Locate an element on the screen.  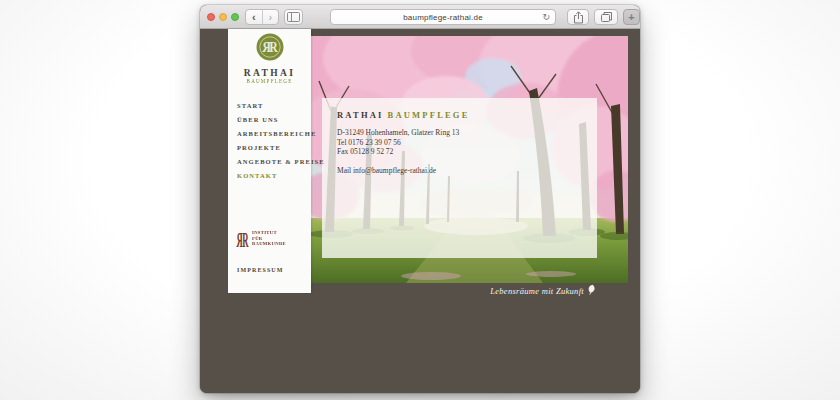
brand-title: RATHAI is located at coordinates (270, 73).